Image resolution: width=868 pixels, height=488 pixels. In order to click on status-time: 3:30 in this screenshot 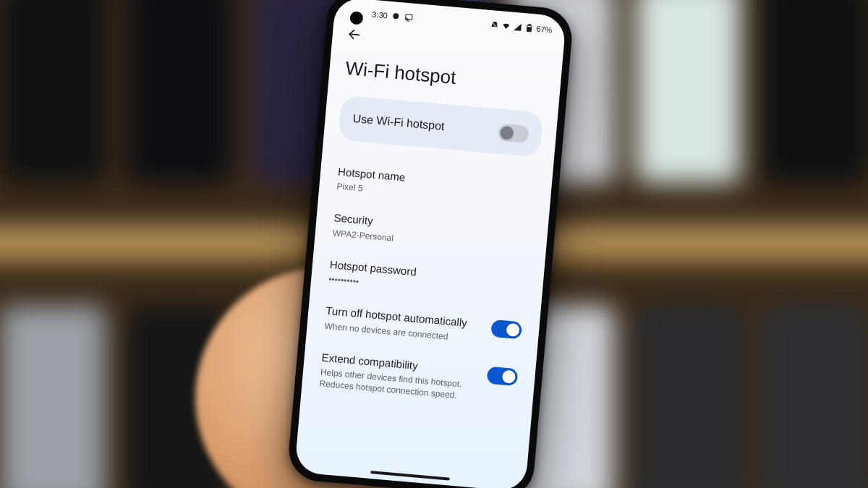, I will do `click(380, 15)`.